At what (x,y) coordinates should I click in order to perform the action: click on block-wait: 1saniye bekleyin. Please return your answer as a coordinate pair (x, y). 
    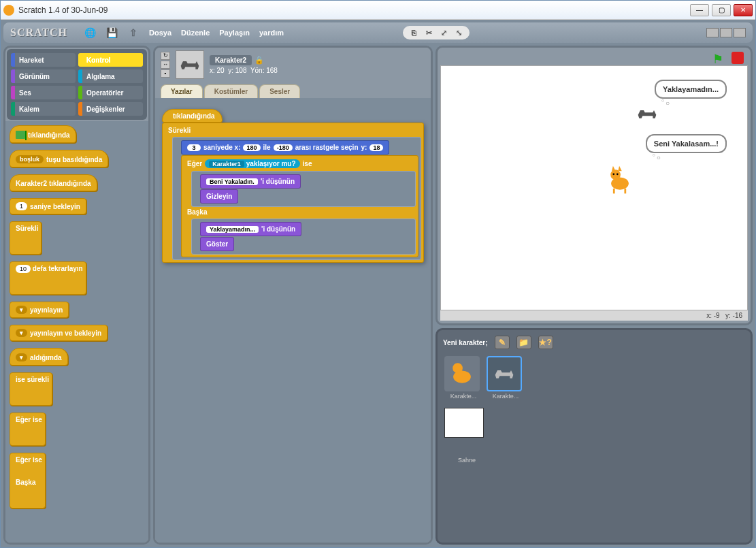
    Looking at the image, I should click on (48, 206).